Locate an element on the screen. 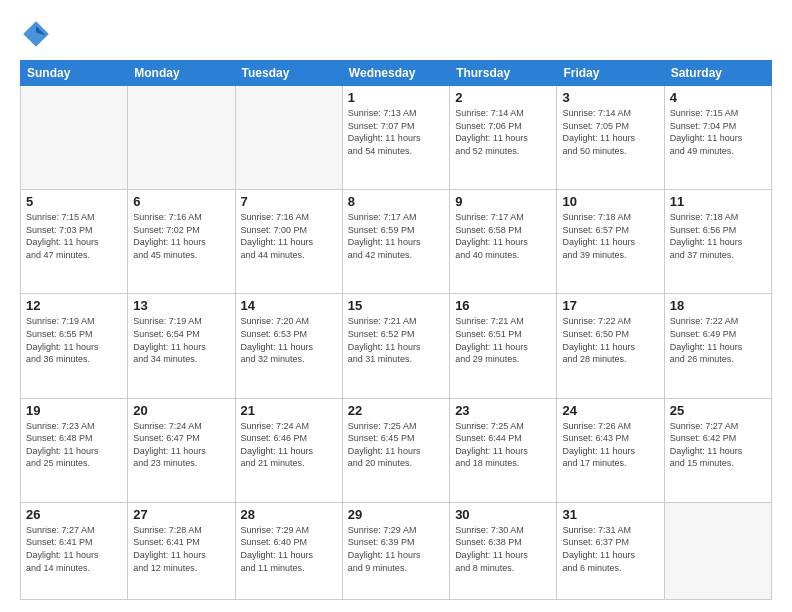  day-number: 22 is located at coordinates (396, 410).